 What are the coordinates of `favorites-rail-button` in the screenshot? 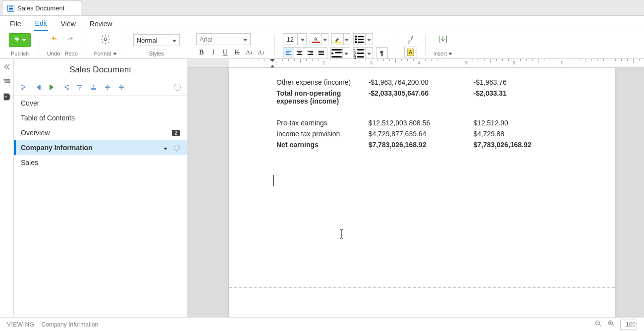 It's located at (7, 97).